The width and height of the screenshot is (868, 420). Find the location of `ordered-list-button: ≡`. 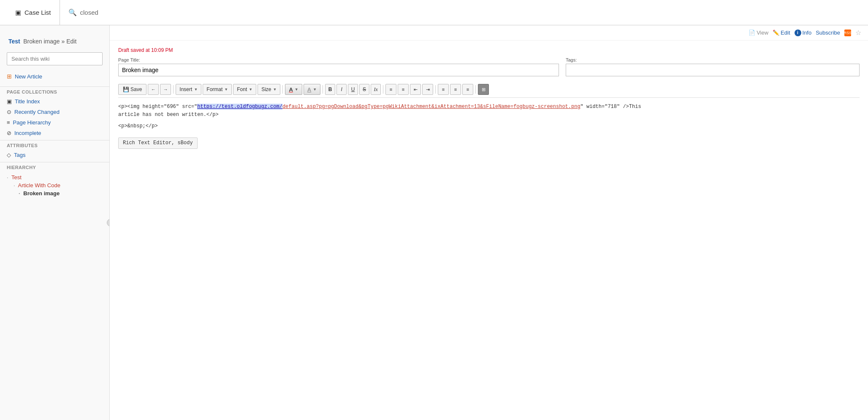

ordered-list-button: ≡ is located at coordinates (391, 89).